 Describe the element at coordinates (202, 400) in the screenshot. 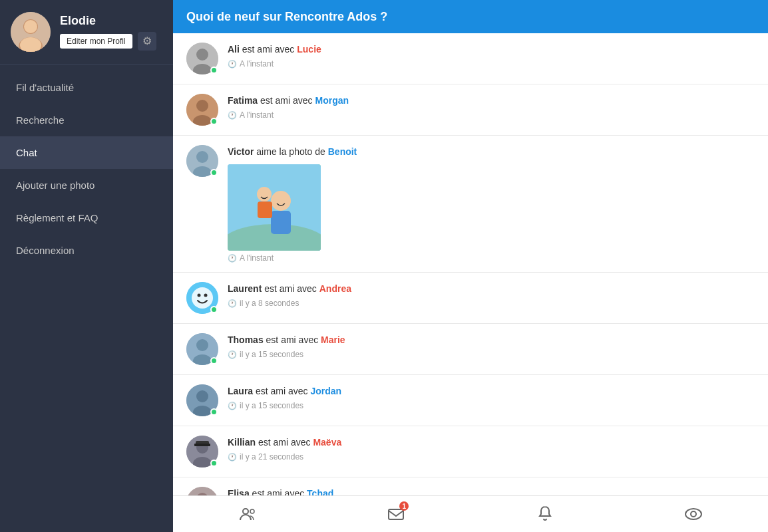

I see `avatar-laura` at that location.